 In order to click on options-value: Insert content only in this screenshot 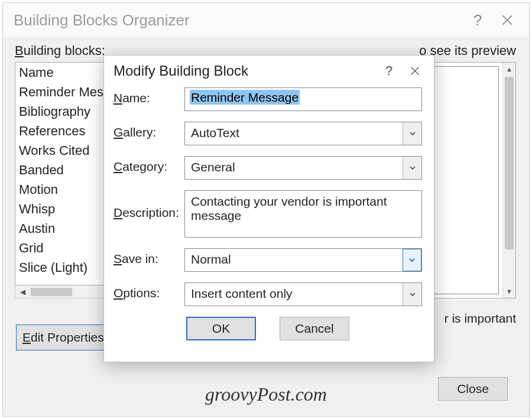, I will do `click(294, 294)`.